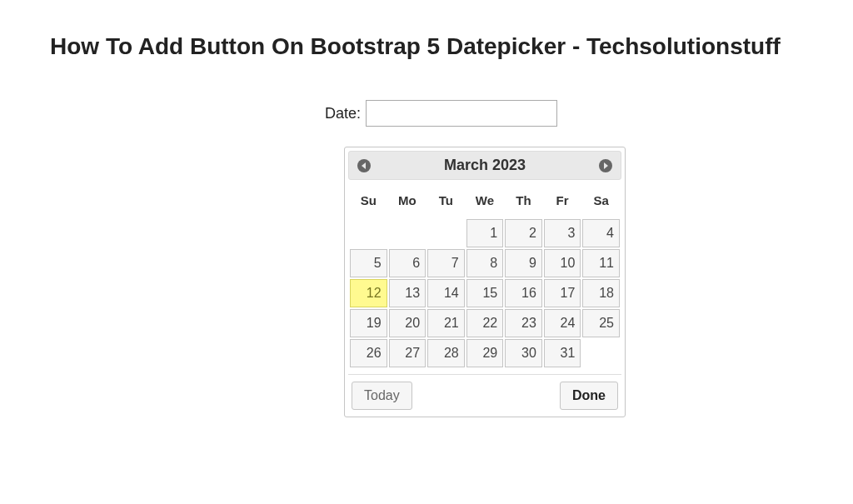 The image size is (853, 504). What do you see at coordinates (485, 155) in the screenshot?
I see `datepicker-header: March 2023` at bounding box center [485, 155].